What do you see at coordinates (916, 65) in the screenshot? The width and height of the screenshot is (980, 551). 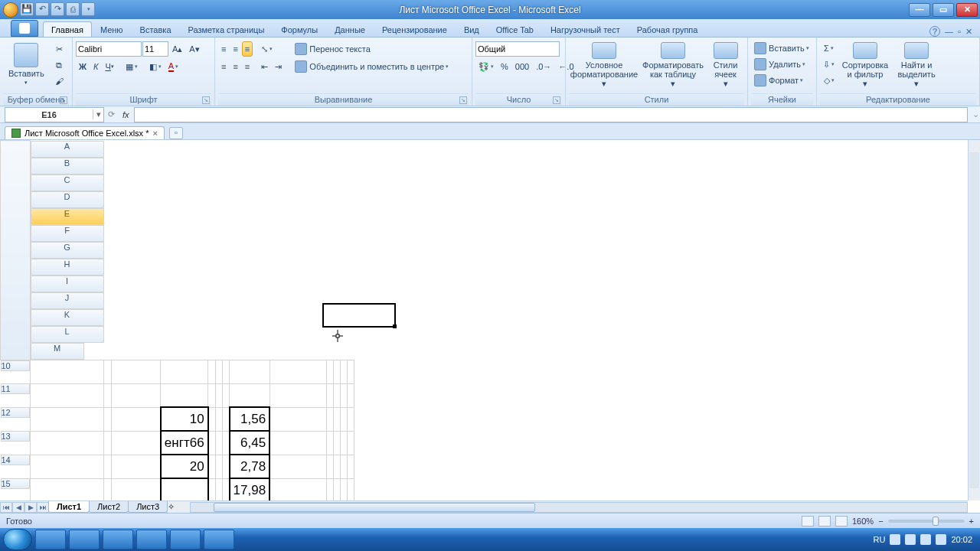 I see `find-select-button: Найти и выделить▾` at bounding box center [916, 65].